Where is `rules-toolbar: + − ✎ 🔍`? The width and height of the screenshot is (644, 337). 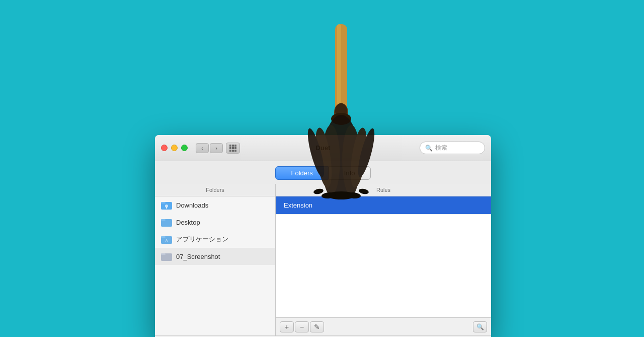 rules-toolbar: + − ✎ 🔍 is located at coordinates (383, 326).